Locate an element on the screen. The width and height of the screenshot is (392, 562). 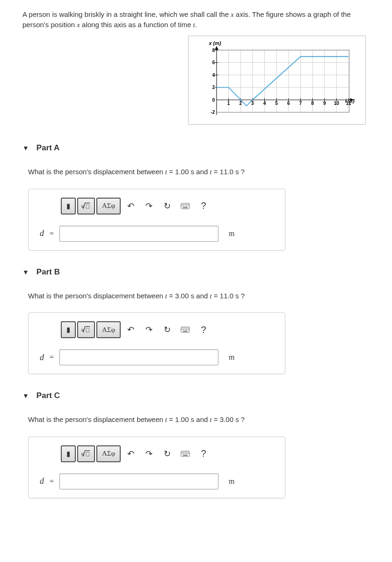
svg-text: -2 is located at coordinates (212, 112).